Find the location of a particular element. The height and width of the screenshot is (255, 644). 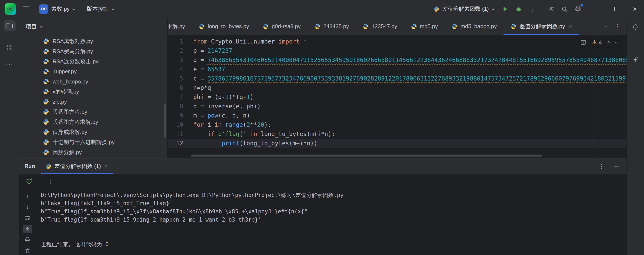

reader-mode-icon is located at coordinates (583, 42).